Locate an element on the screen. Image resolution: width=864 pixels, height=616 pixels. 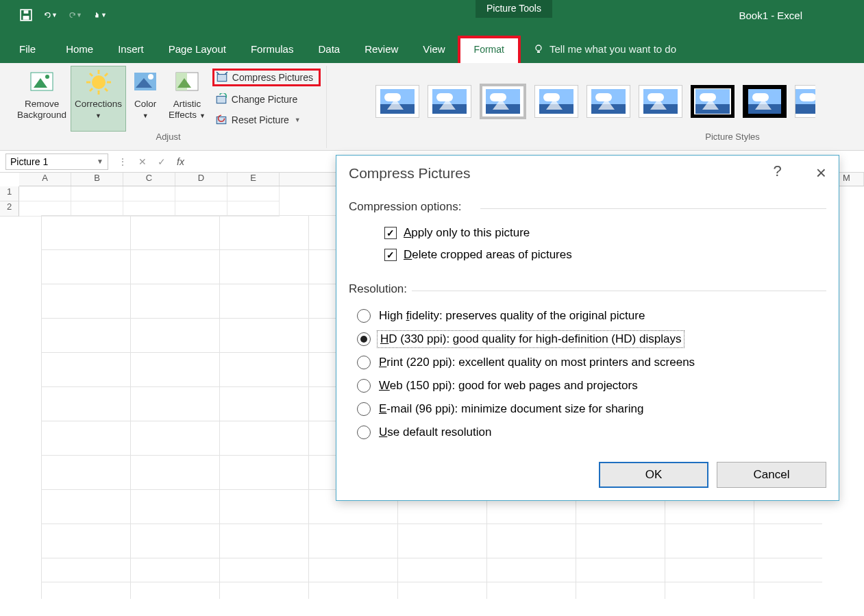
tab-home: Home is located at coordinates (79, 49).